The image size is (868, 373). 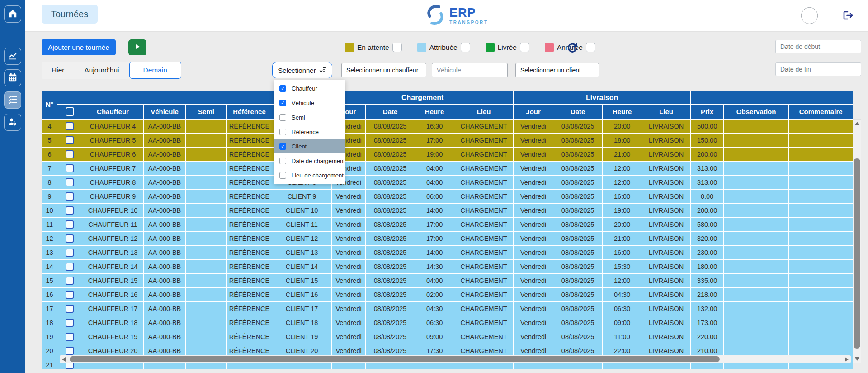 What do you see at coordinates (470, 47) in the screenshot?
I see `status-legend: En attenteAttribuéeLivréeAnnulée` at bounding box center [470, 47].